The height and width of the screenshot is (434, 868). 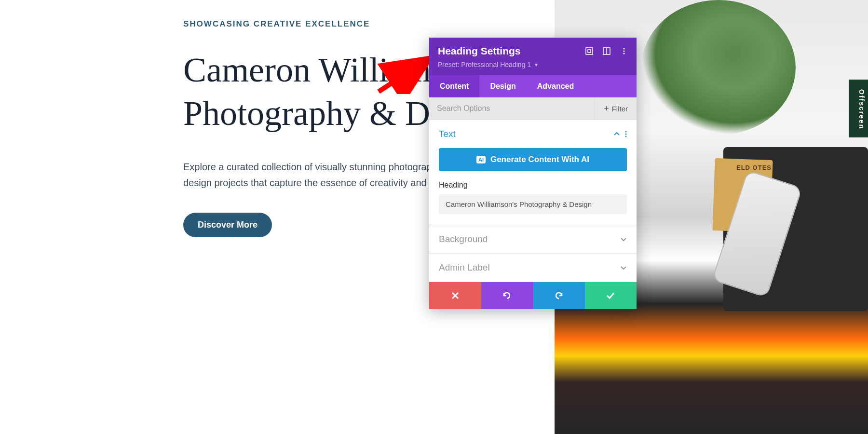 I want to click on ai-badge: AI, so click(x=481, y=160).